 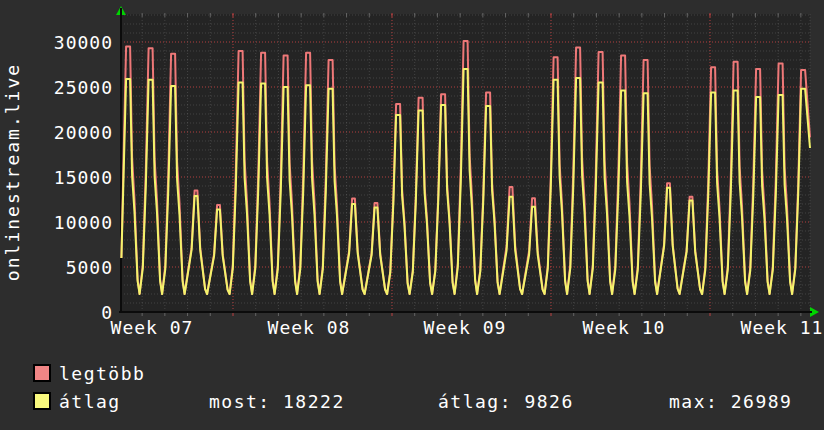 I want to click on legend-swatch-avg, so click(x=42, y=401).